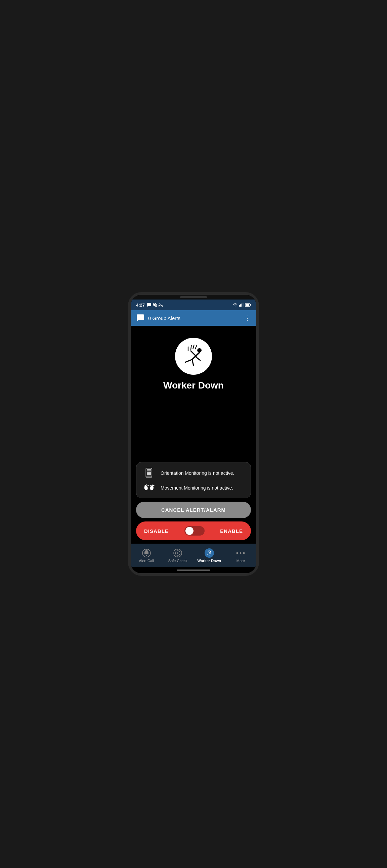  I want to click on home-bar, so click(194, 570).